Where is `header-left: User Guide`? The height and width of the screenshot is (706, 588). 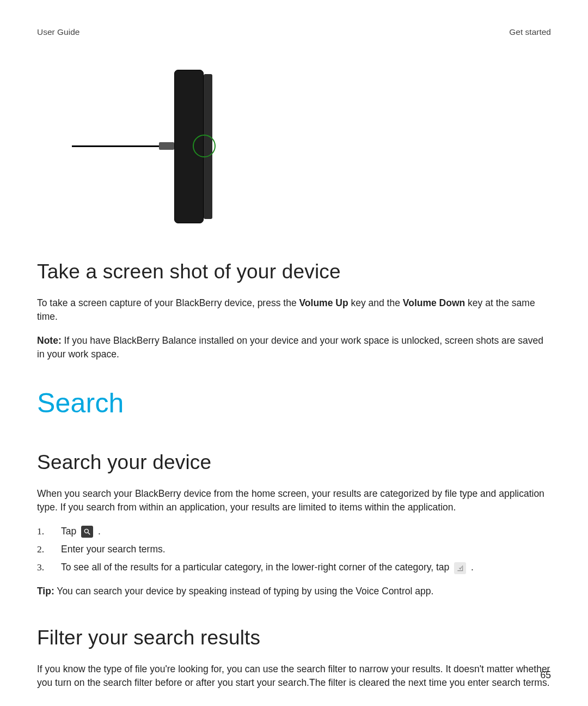
header-left: User Guide is located at coordinates (58, 32).